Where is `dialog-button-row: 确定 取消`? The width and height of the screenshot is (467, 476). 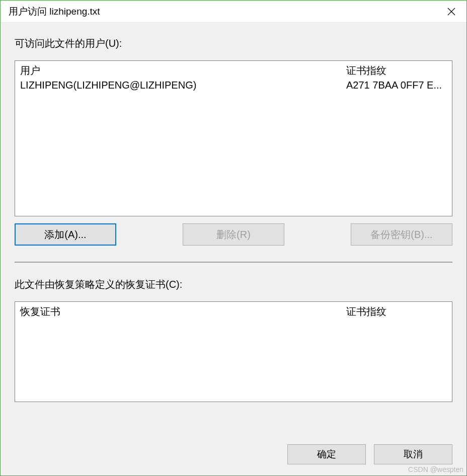
dialog-button-row: 确定 取消 is located at coordinates (370, 454).